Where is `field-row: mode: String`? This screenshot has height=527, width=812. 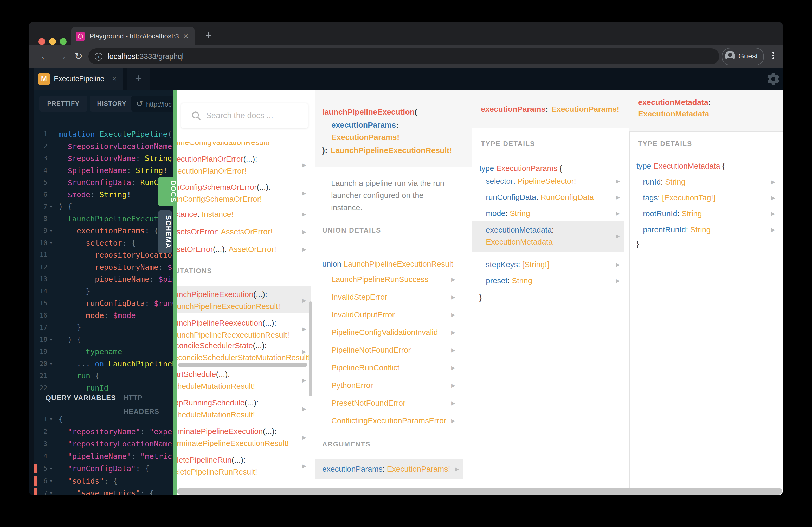
field-row: mode: String is located at coordinates (508, 213).